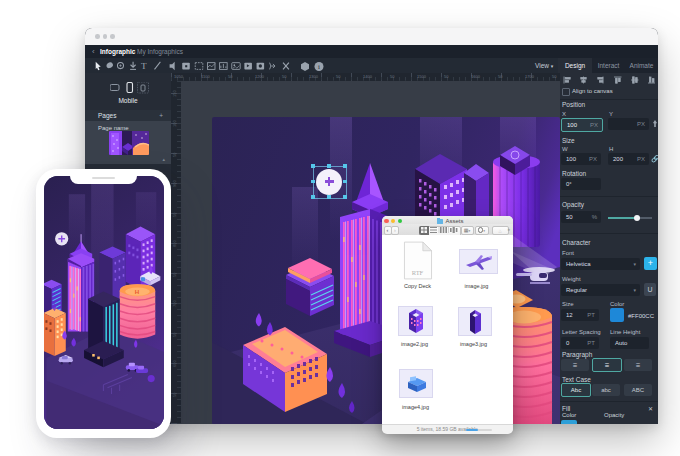 The image size is (680, 456). What do you see at coordinates (174, 124) in the screenshot?
I see `svg-text: 100` at bounding box center [174, 124].